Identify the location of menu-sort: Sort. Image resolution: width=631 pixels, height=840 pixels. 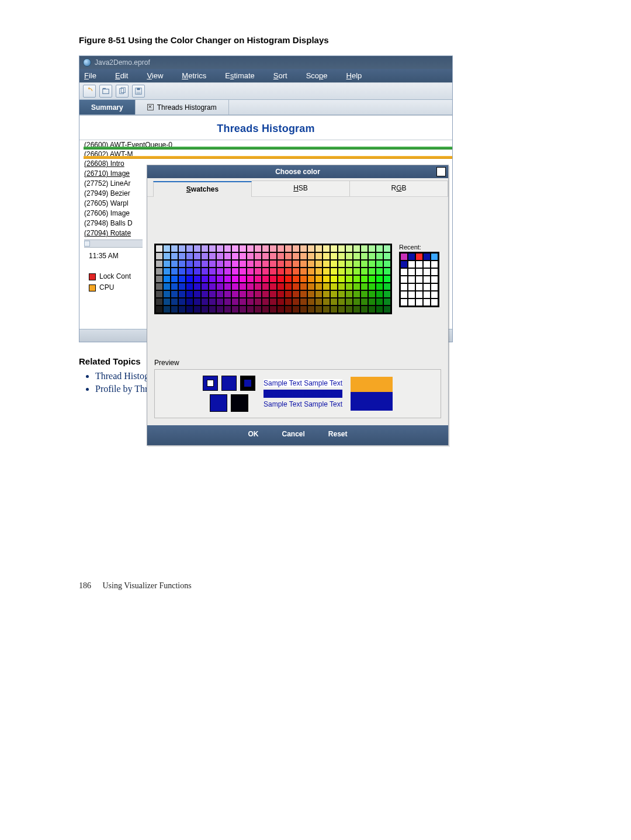
(280, 76).